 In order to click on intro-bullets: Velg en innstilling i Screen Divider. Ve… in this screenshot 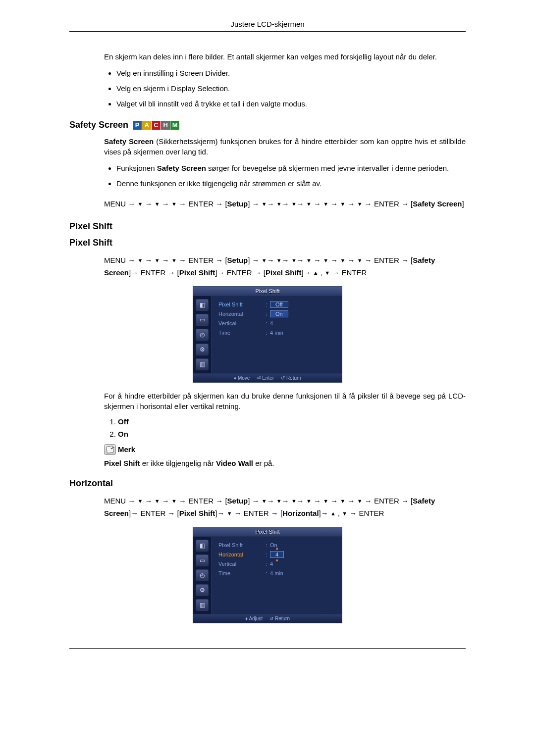, I will do `click(285, 88)`.